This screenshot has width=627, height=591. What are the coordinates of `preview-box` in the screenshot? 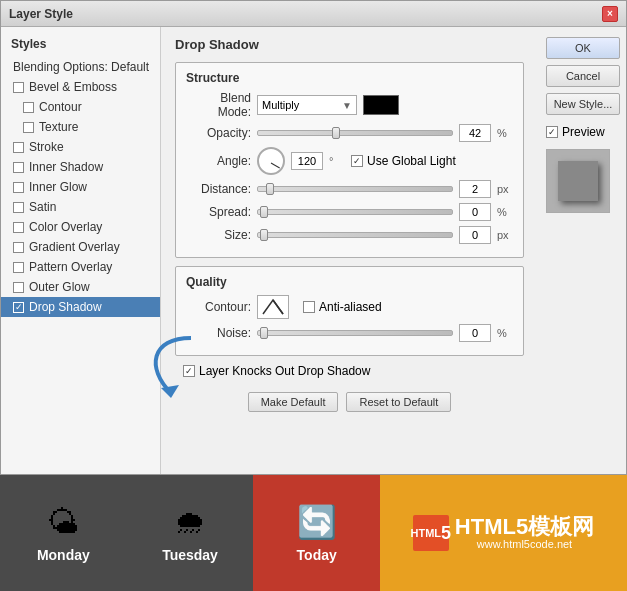 It's located at (578, 181).